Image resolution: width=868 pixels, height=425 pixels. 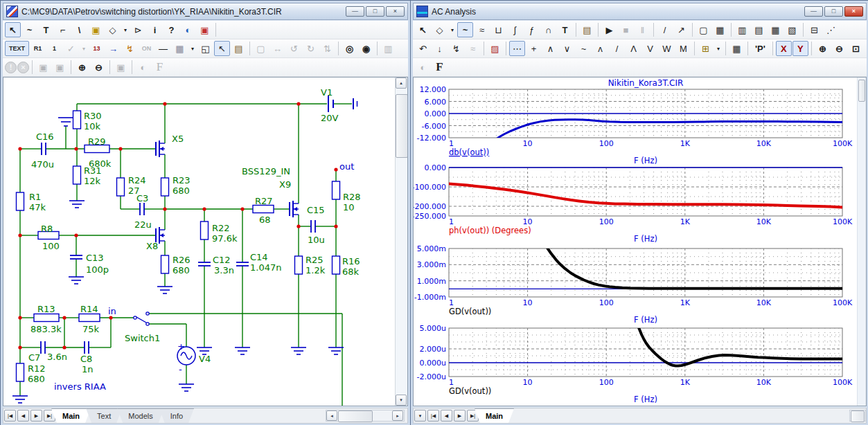 What do you see at coordinates (98, 67) in the screenshot?
I see `zoom-out-button: ⊖` at bounding box center [98, 67].